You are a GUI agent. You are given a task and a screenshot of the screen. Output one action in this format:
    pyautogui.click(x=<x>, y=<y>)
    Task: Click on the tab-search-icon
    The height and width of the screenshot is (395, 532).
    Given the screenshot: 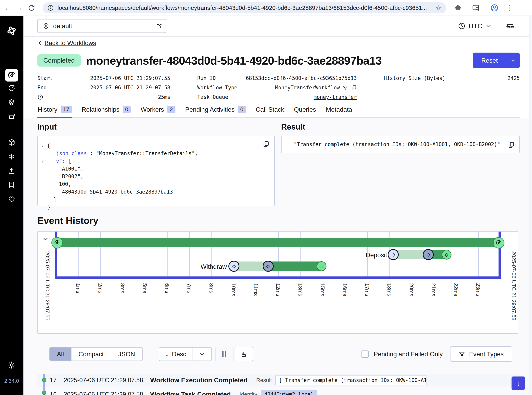 What is the action you would take?
    pyautogui.click(x=476, y=8)
    